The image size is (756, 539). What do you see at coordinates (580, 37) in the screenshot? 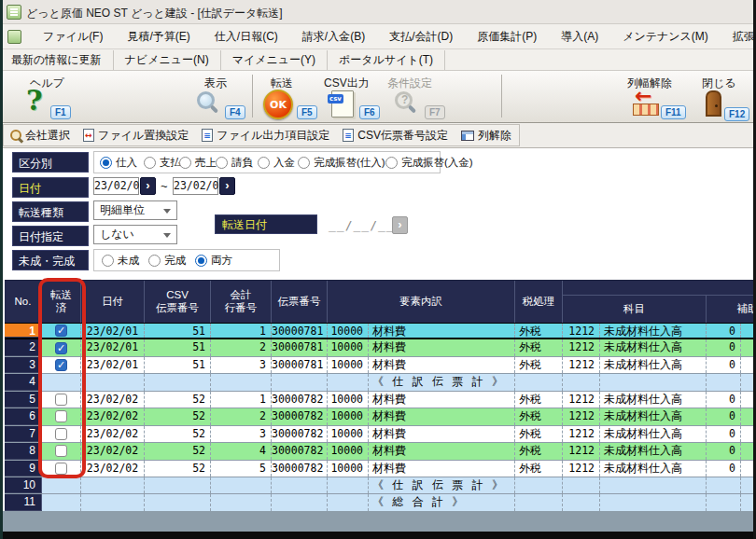
I see `menu-item-6: 導入(A)` at bounding box center [580, 37].